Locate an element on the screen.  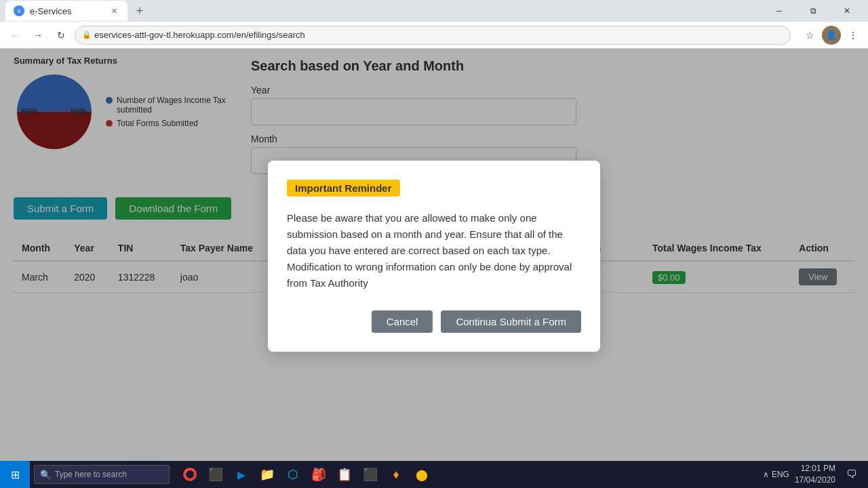
taskbar-icon-explorer: 📁 is located at coordinates (267, 474).